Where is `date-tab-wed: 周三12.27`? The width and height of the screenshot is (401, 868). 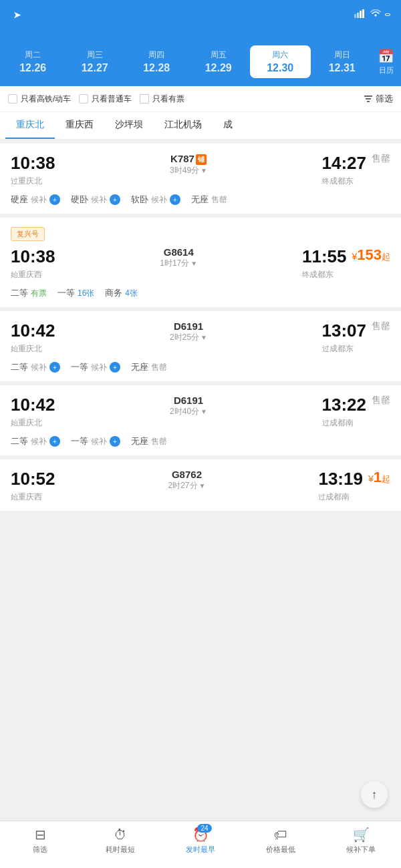 date-tab-wed: 周三12.27 is located at coordinates (95, 61).